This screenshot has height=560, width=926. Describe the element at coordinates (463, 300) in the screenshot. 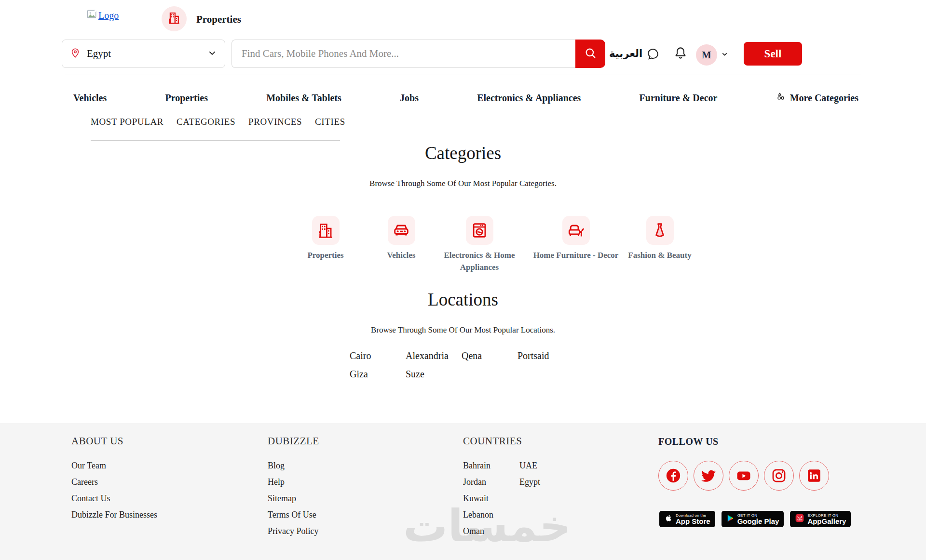

I see `locations-title: Locations` at that location.